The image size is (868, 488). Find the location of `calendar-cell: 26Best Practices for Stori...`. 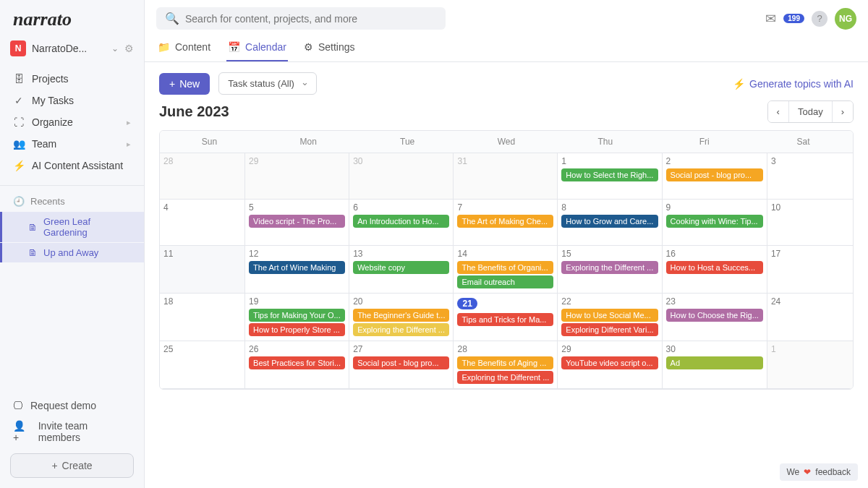

calendar-cell: 26Best Practices for Stori... is located at coordinates (297, 365).